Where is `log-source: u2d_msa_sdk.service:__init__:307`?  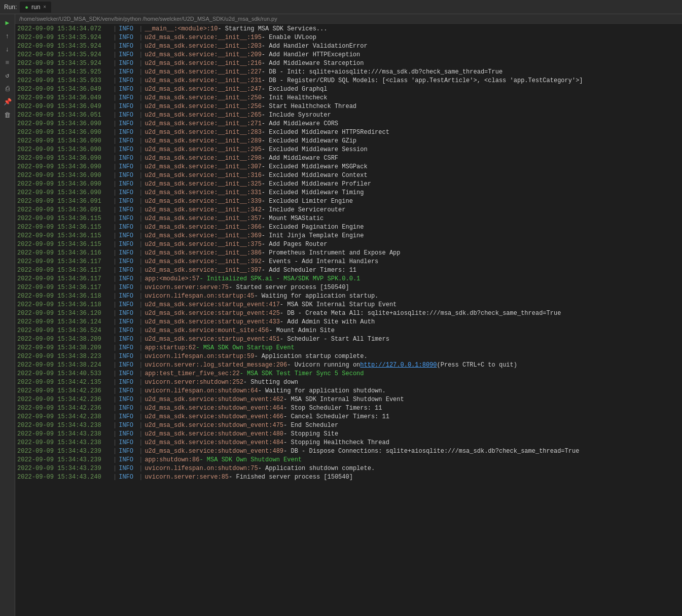 log-source: u2d_msa_sdk.service:__init__:307 is located at coordinates (203, 167).